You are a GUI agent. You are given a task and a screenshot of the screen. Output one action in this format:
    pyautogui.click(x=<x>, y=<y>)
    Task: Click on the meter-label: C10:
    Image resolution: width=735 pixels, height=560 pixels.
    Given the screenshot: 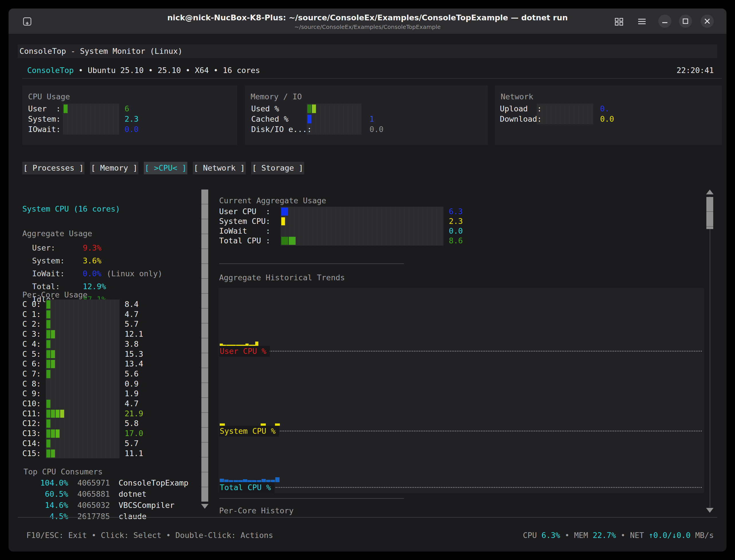 What is the action you would take?
    pyautogui.click(x=32, y=404)
    